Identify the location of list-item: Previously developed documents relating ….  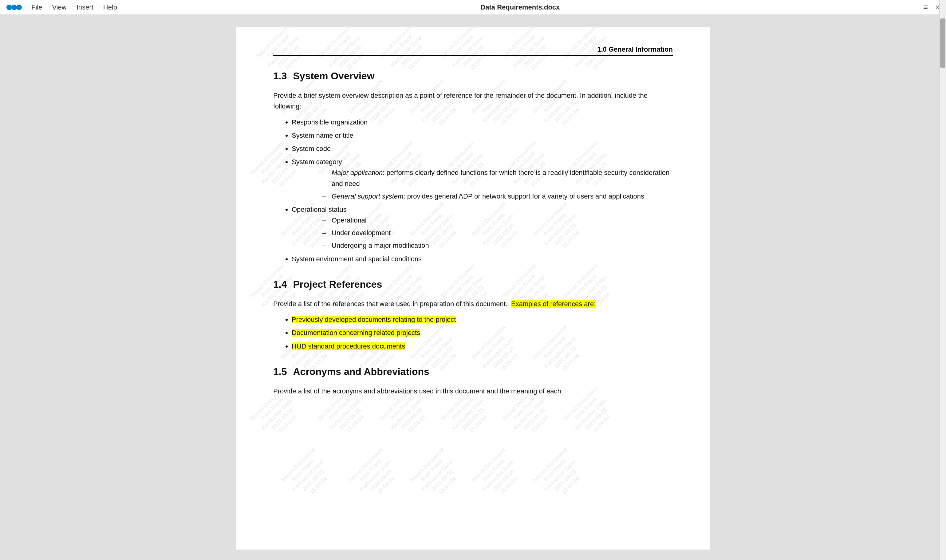
(482, 319).